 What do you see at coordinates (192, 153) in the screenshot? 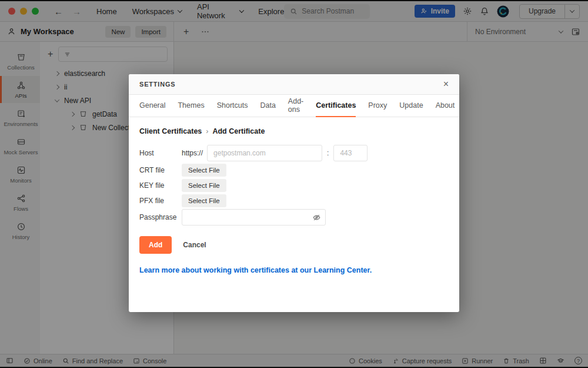
I see `host-prefix: https://` at bounding box center [192, 153].